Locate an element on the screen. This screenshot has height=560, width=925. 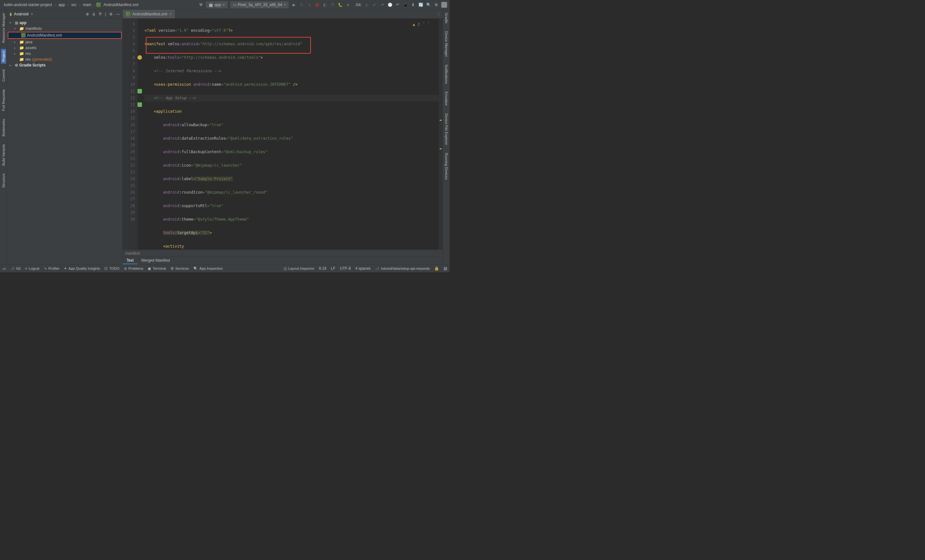
tree-manifest-file: AndroidManifest.xml is located at coordinates (65, 35).